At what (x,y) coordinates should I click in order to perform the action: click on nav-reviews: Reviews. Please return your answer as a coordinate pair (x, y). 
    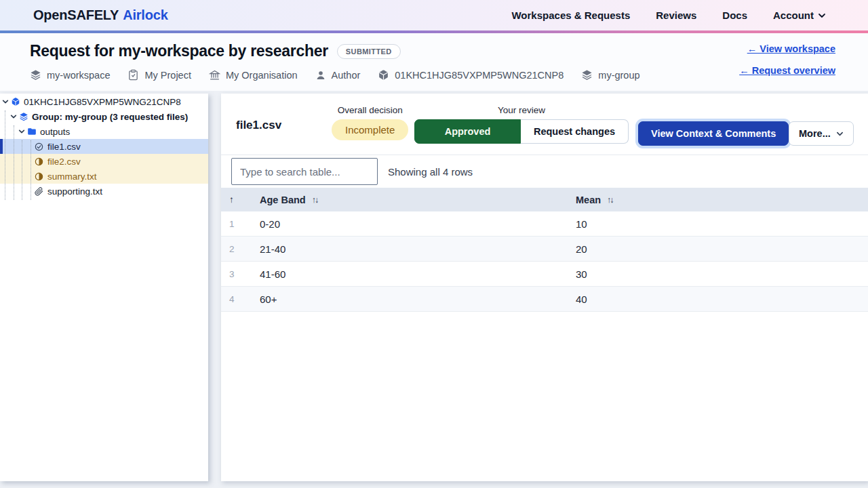
    Looking at the image, I should click on (676, 15).